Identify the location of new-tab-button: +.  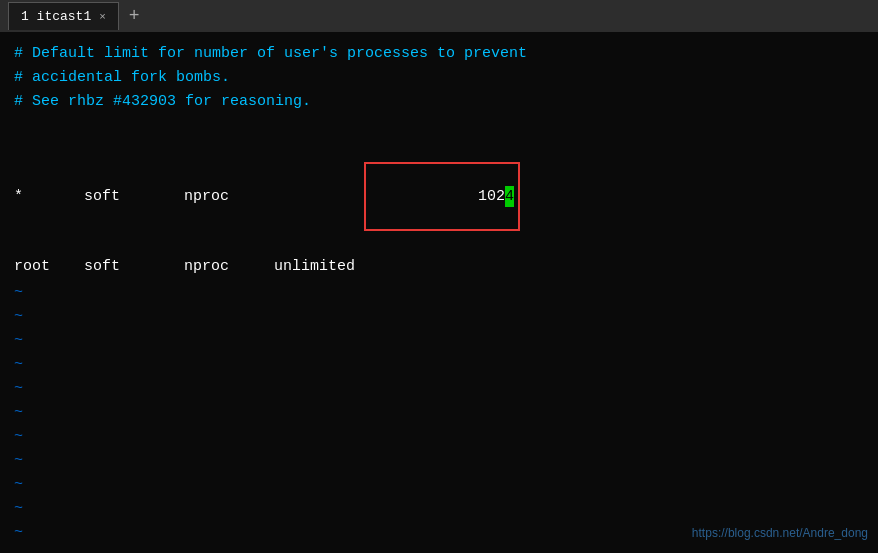
(134, 16).